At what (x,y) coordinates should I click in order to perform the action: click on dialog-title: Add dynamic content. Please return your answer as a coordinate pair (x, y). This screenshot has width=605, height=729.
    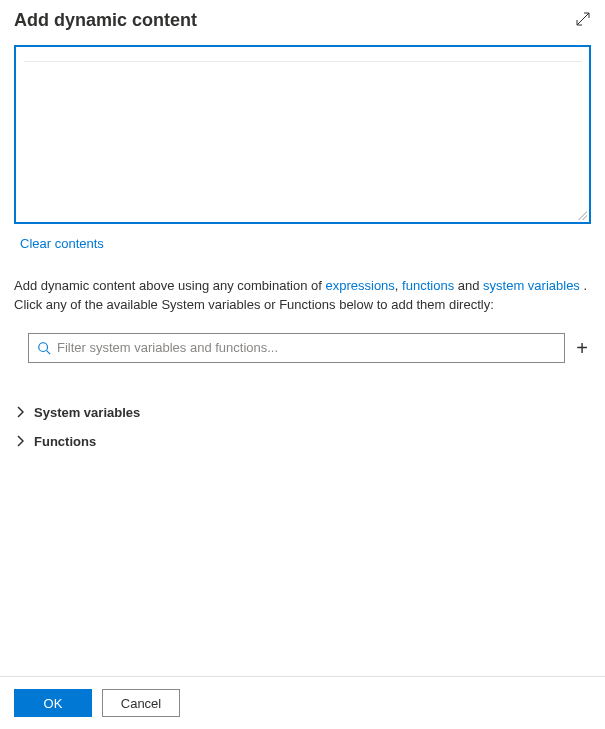
    Looking at the image, I should click on (106, 20).